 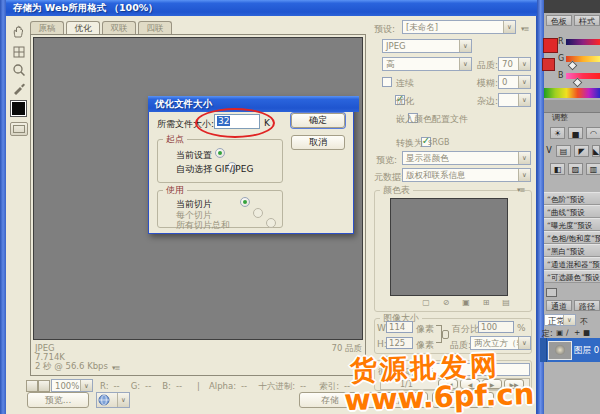 What do you see at coordinates (19, 88) in the screenshot?
I see `eyedropper-tool` at bounding box center [19, 88].